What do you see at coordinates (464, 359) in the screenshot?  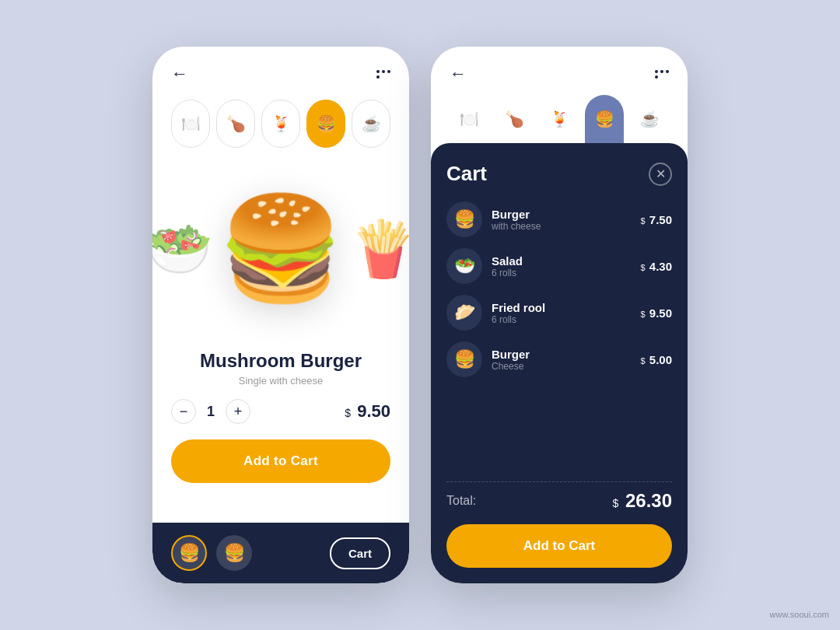 I see `cart-item-image-4: 🍔` at bounding box center [464, 359].